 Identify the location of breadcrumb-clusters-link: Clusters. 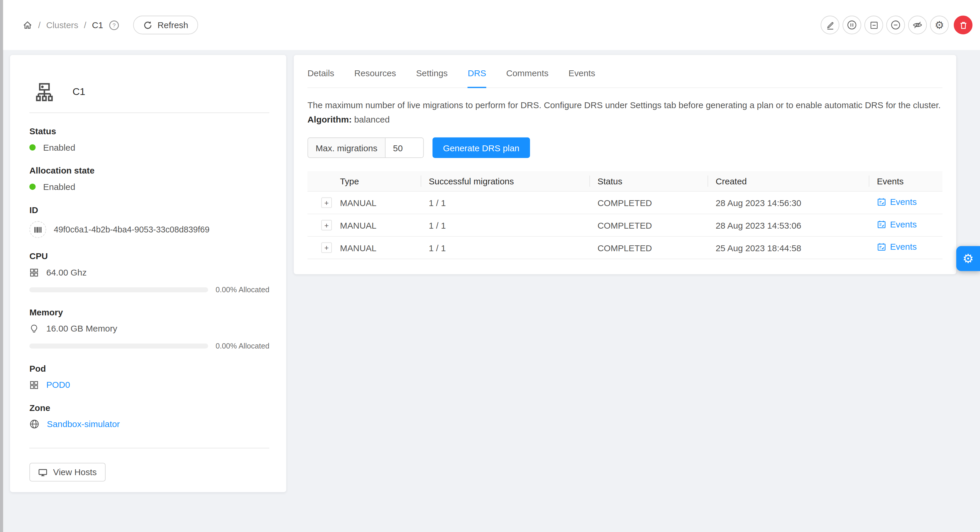
(62, 25).